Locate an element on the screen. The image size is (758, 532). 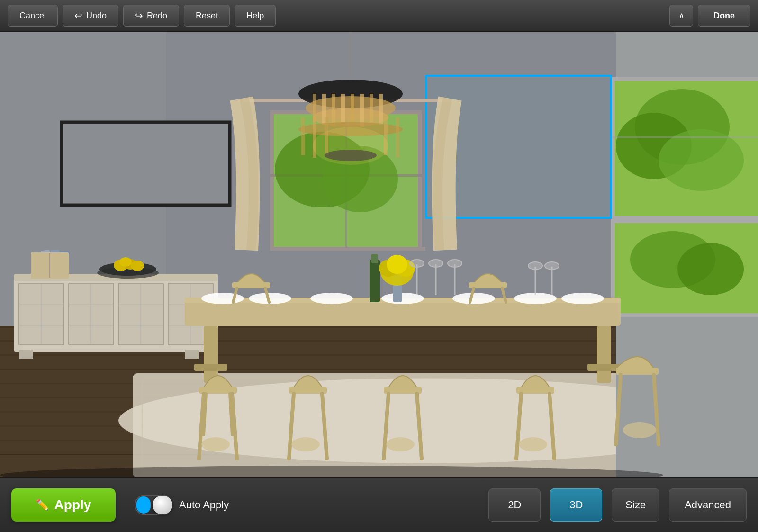
size-button: Size is located at coordinates (636, 505).